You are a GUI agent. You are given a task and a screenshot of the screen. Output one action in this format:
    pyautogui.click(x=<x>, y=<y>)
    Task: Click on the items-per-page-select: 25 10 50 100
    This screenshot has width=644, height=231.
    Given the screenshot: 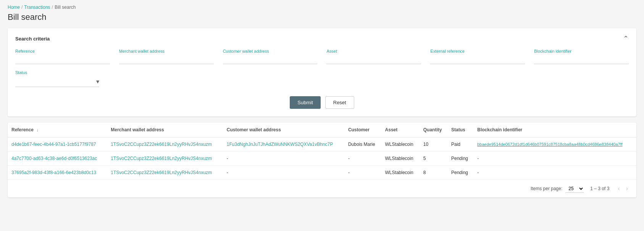 What is the action you would take?
    pyautogui.click(x=575, y=189)
    